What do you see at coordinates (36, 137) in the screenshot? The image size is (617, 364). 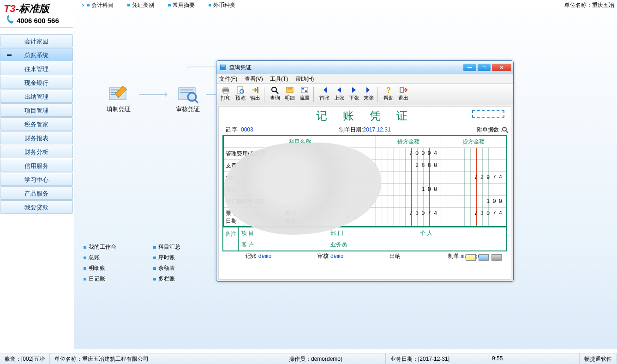 I see `sidebar-item-reports: 财务报表` at bounding box center [36, 137].